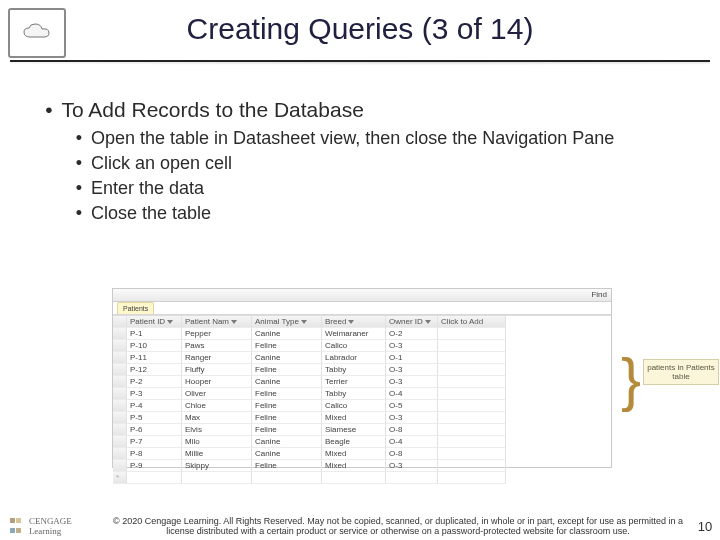 The height and width of the screenshot is (540, 720). I want to click on cell: Skippy, so click(217, 466).